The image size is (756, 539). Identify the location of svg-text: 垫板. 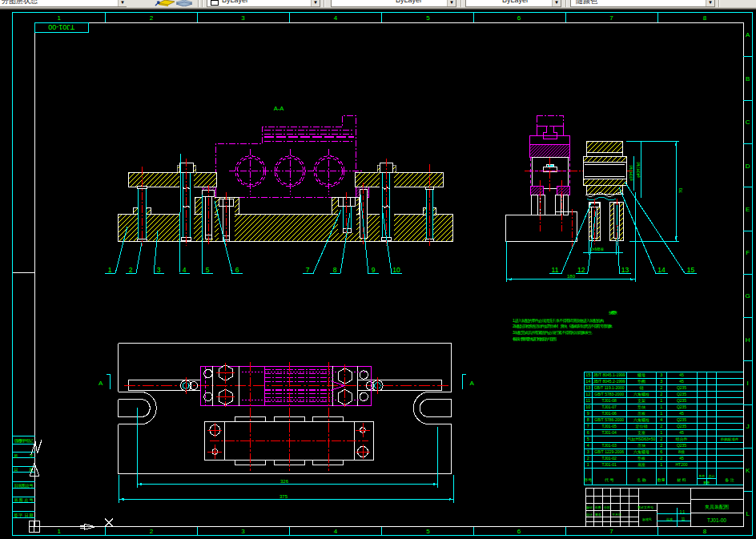
(641, 458).